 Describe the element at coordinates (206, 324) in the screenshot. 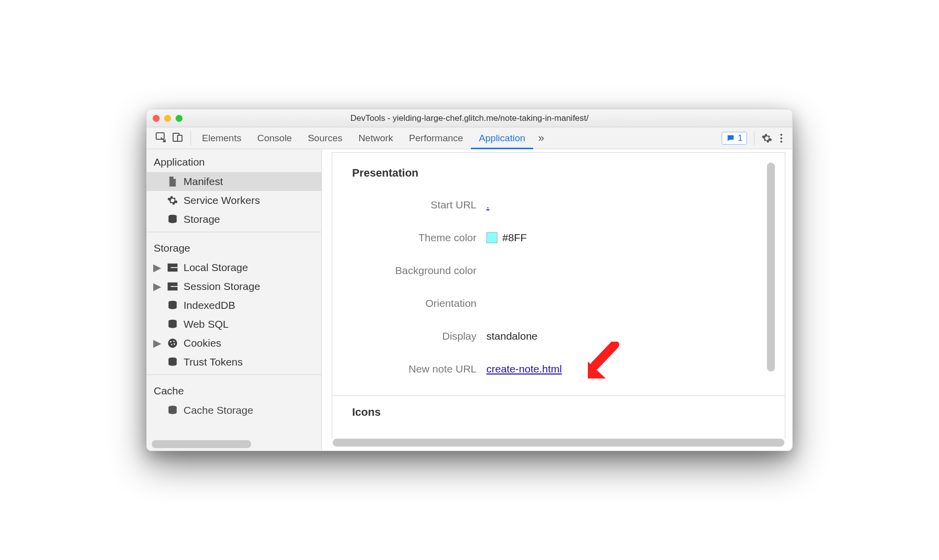

I see `sidebar-item-label: Web SQL` at that location.